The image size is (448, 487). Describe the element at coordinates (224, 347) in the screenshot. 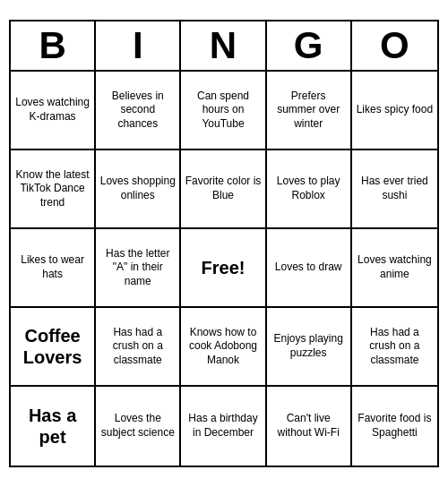

I see `bingo-cell-17: Knows how to cook Adobong Manok` at that location.